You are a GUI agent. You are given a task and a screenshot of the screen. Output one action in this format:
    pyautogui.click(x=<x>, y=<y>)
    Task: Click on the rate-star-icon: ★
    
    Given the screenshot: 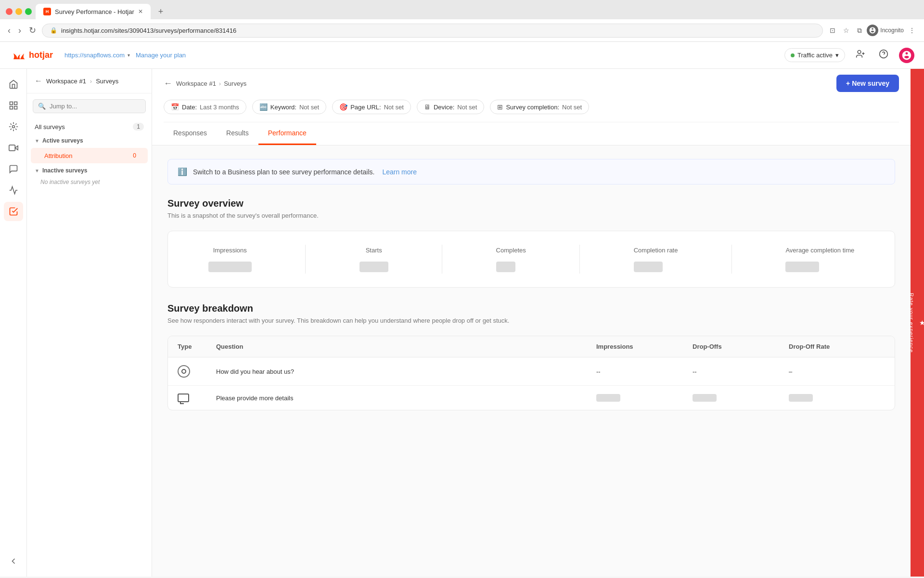 What is the action you would take?
    pyautogui.click(x=921, y=323)
    